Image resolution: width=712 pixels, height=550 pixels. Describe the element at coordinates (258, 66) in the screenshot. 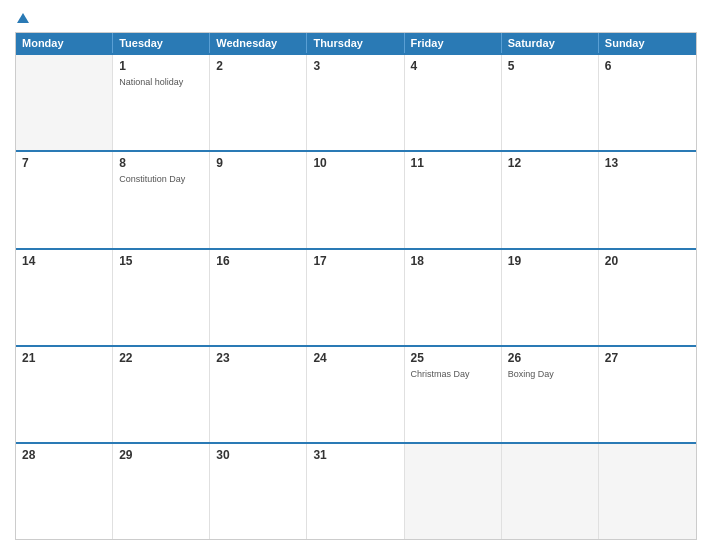

I see `day-number: 2` at that location.